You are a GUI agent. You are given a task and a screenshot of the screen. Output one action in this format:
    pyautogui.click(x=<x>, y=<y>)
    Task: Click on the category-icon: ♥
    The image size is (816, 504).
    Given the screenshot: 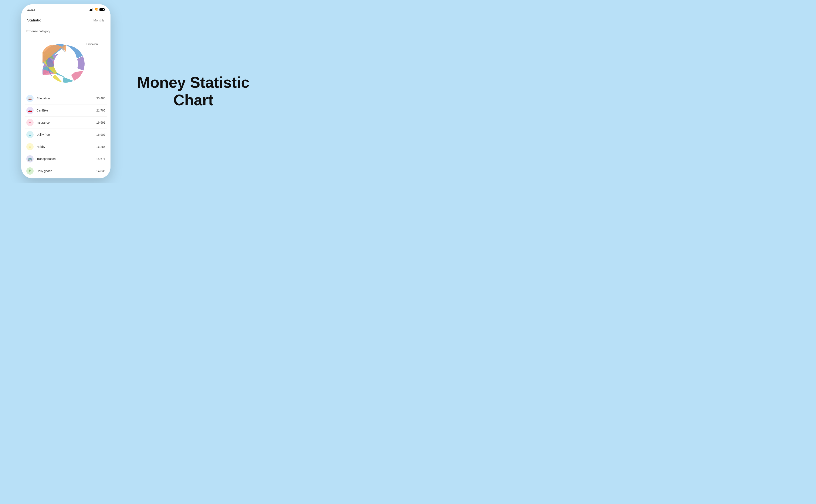 What is the action you would take?
    pyautogui.click(x=30, y=123)
    